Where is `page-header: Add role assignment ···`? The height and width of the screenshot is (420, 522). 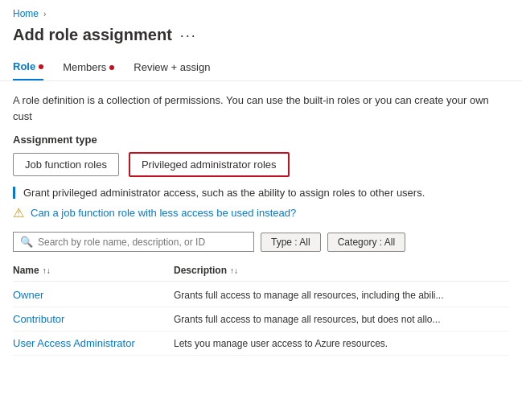
page-header: Add role assignment ··· is located at coordinates (261, 39).